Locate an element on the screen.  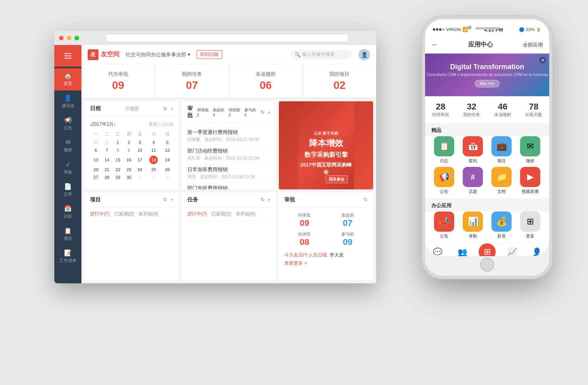
cal-day: 21 is located at coordinates (107, 170).